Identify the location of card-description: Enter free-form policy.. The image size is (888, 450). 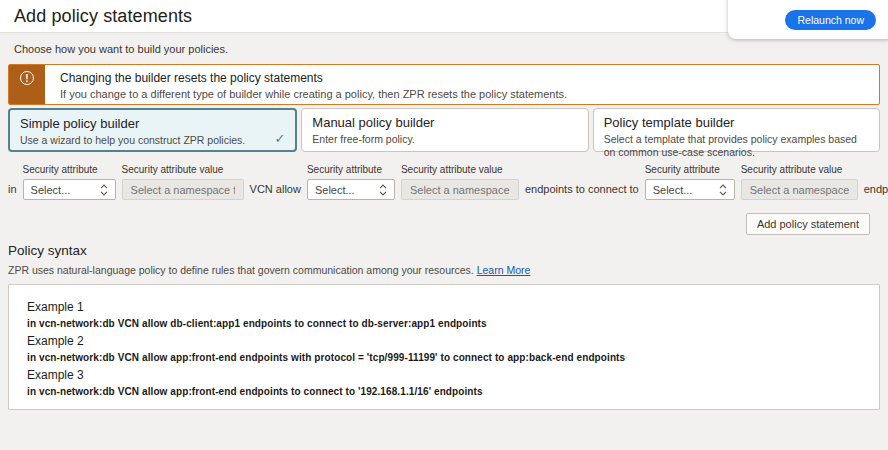
(444, 140).